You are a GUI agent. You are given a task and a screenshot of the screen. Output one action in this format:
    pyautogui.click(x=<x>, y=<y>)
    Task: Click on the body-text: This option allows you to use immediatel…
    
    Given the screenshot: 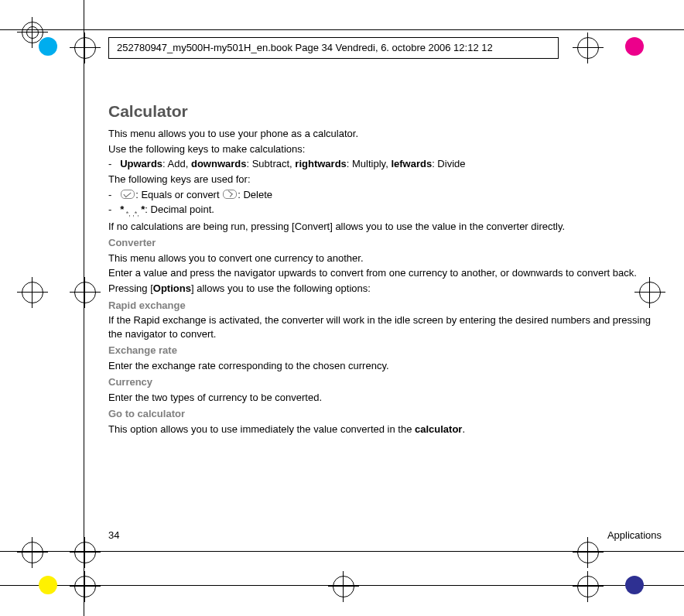 What is the action you would take?
    pyautogui.click(x=385, y=429)
    